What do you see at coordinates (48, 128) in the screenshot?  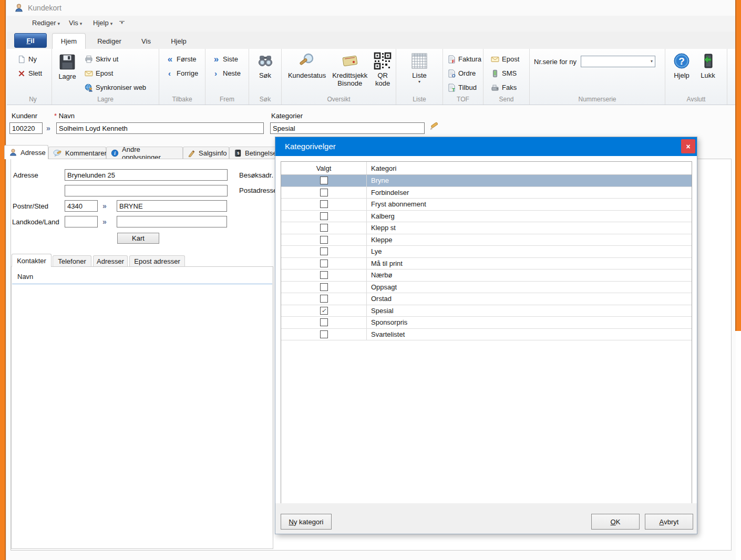 I see `kundenr-lookup-button: »` at bounding box center [48, 128].